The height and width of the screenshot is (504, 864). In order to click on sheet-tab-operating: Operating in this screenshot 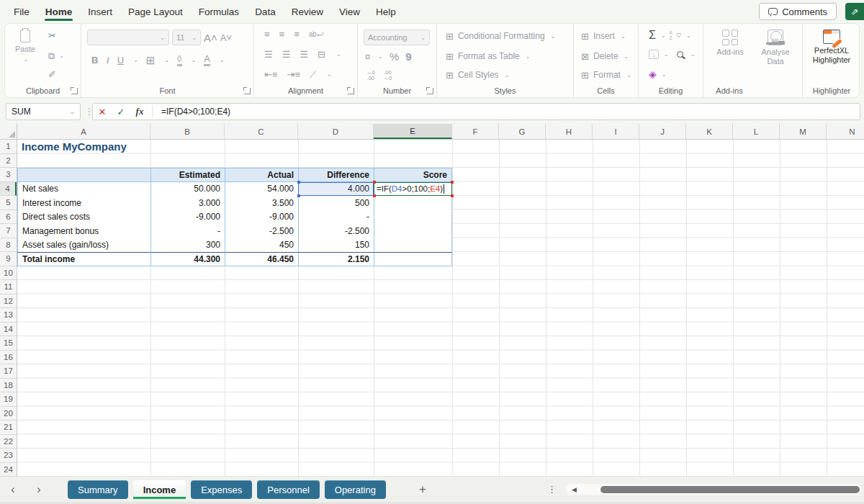, I will do `click(356, 490)`.